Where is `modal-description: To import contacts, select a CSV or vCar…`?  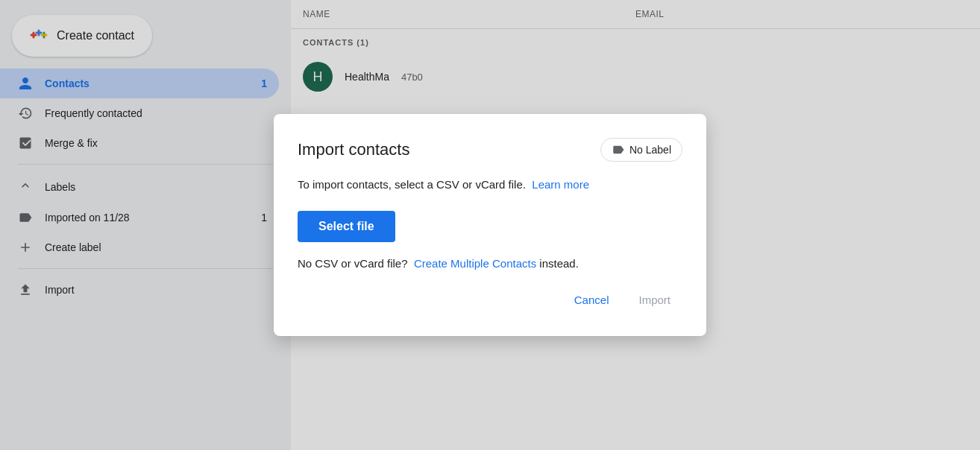 modal-description: To import contacts, select a CSV or vCar… is located at coordinates (490, 185).